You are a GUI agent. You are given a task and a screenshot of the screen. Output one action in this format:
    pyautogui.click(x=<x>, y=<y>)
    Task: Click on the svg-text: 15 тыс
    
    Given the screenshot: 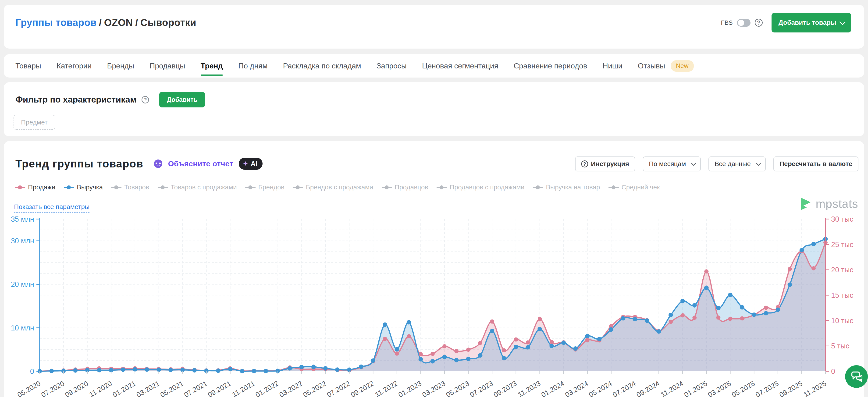 What is the action you would take?
    pyautogui.click(x=842, y=295)
    